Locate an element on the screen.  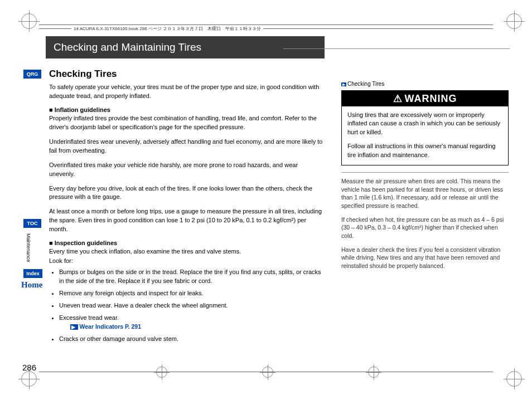
inspection-heading: Inspection guidelines is located at coordinates (187, 243).